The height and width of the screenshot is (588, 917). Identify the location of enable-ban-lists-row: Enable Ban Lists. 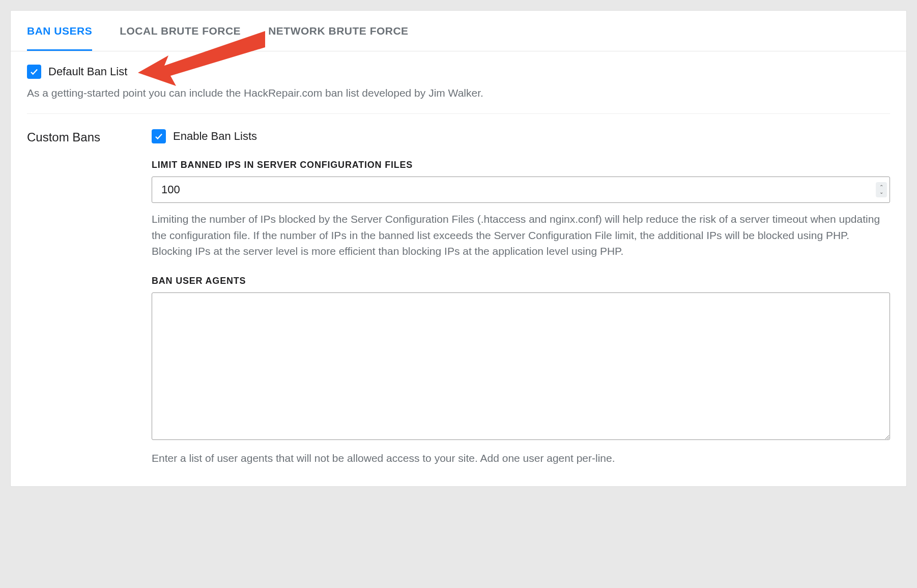
(521, 136).